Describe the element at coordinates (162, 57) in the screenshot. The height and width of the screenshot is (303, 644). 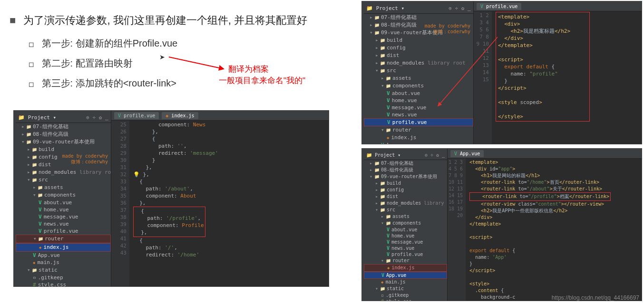
I see `cursor-icon: ➤` at that location.